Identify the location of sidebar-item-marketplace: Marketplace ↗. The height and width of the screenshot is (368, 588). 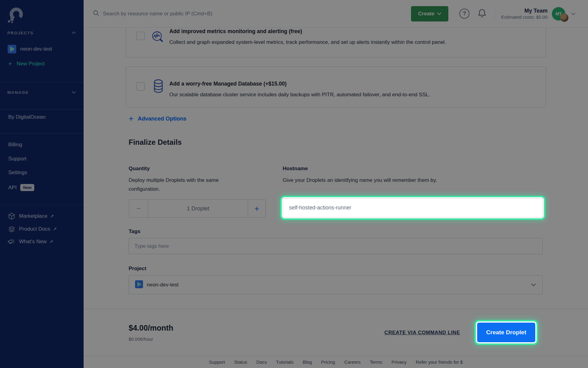
(42, 216).